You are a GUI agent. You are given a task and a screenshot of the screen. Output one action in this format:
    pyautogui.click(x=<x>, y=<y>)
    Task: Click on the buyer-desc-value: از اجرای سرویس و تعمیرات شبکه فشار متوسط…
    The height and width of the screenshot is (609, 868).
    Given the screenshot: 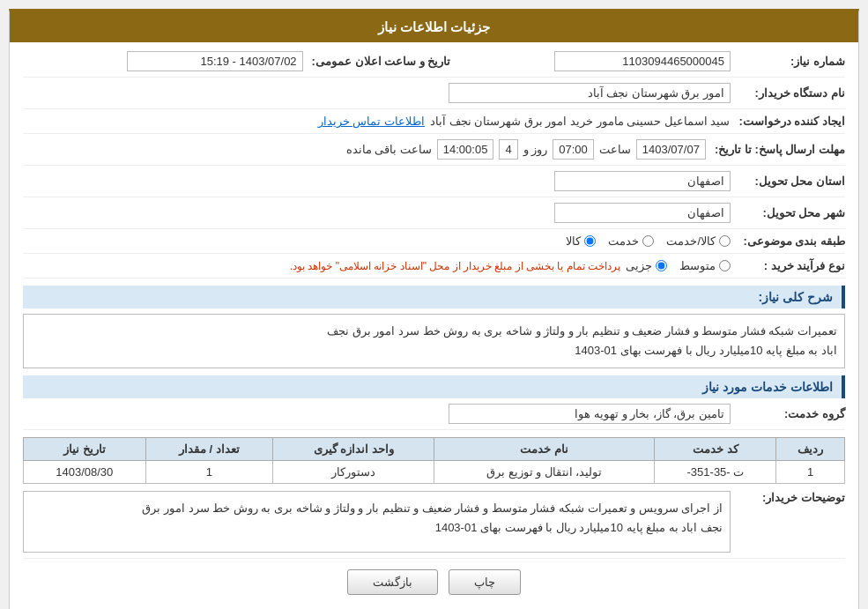 What is the action you would take?
    pyautogui.click(x=377, y=522)
    